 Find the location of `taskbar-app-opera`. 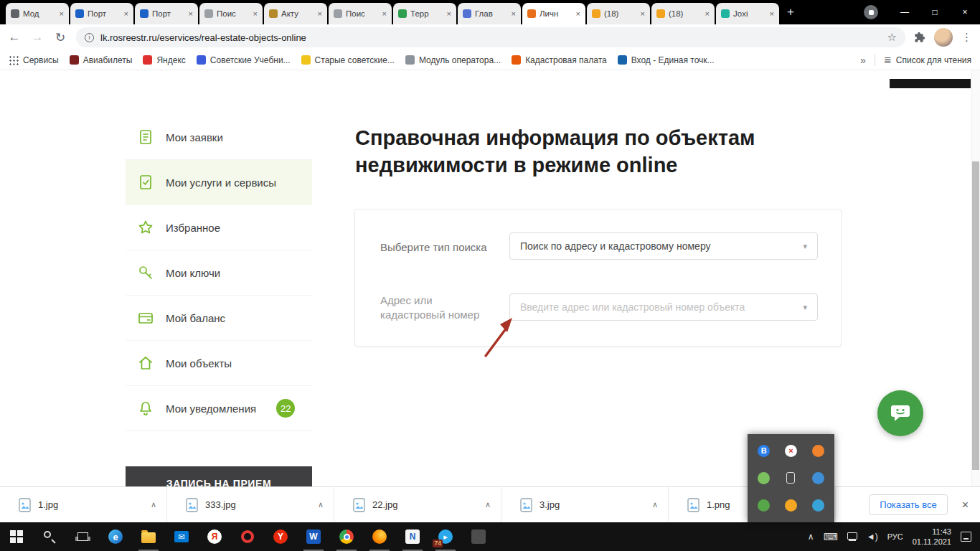

taskbar-app-opera is located at coordinates (248, 537).